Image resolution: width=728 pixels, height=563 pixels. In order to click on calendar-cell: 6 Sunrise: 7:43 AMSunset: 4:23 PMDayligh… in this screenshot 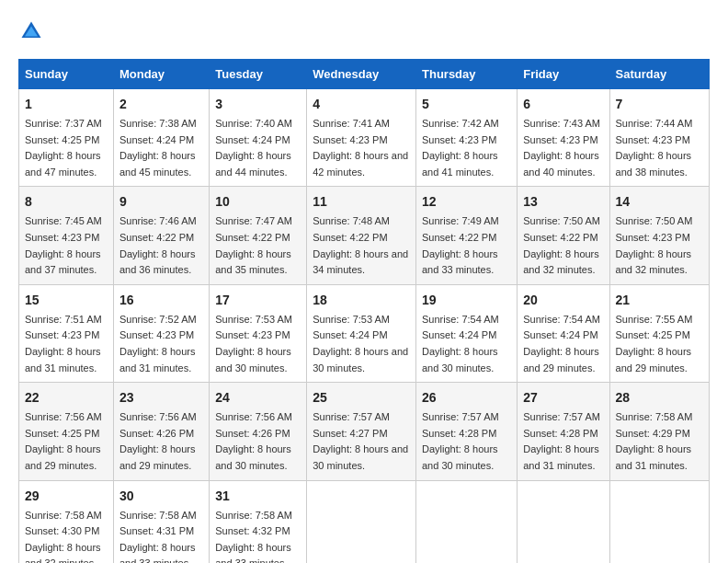, I will do `click(563, 138)`.